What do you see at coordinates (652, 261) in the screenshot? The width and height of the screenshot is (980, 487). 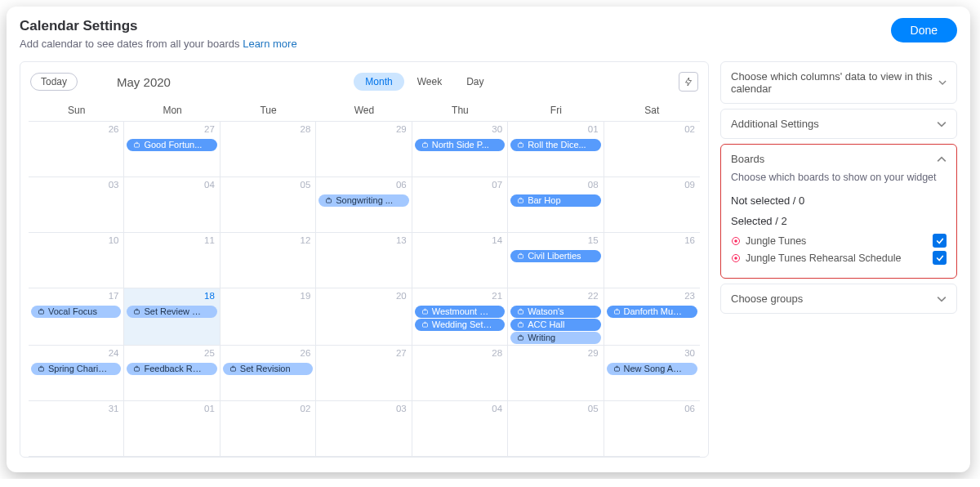 I see `calendar-cell: 16` at bounding box center [652, 261].